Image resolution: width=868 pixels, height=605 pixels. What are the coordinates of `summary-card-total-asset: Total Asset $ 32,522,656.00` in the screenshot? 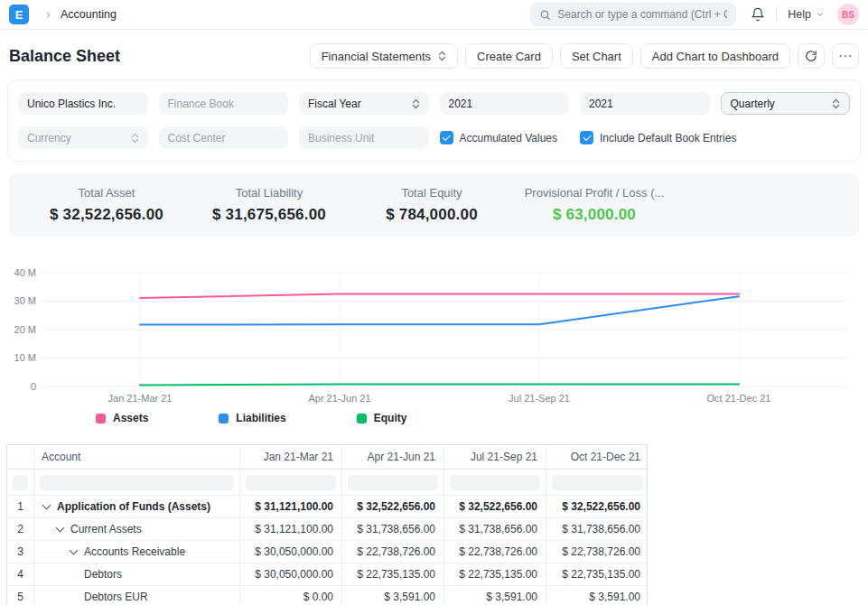 It's located at (107, 205).